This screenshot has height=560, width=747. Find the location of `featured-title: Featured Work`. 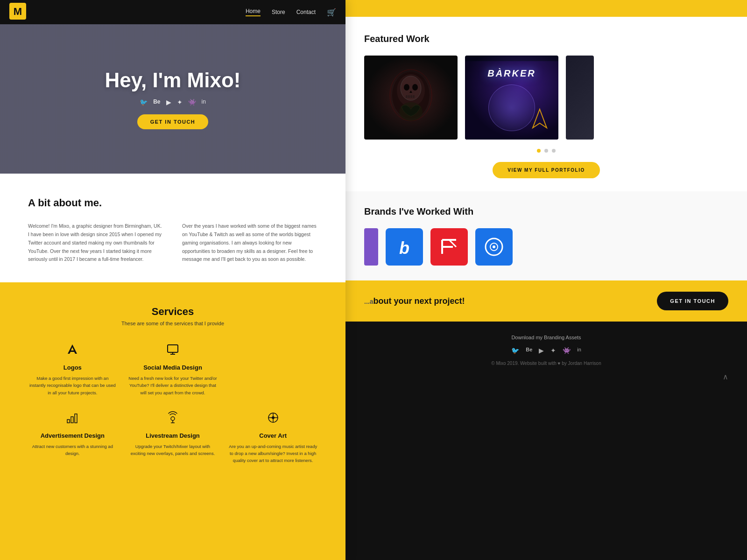

featured-title: Featured Work is located at coordinates (546, 39).